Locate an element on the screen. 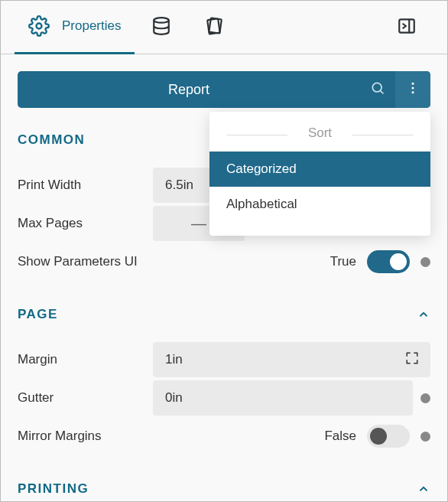 This screenshot has width=448, height=502. row-gutter: Gutter is located at coordinates (224, 398).